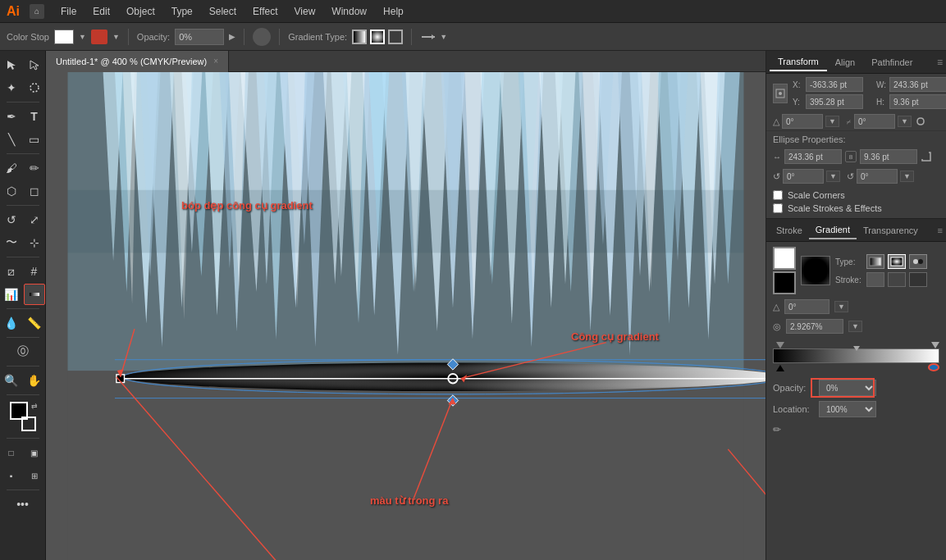 The image size is (946, 560). Describe the element at coordinates (350, 11) in the screenshot. I see `menu-window: Window` at that location.